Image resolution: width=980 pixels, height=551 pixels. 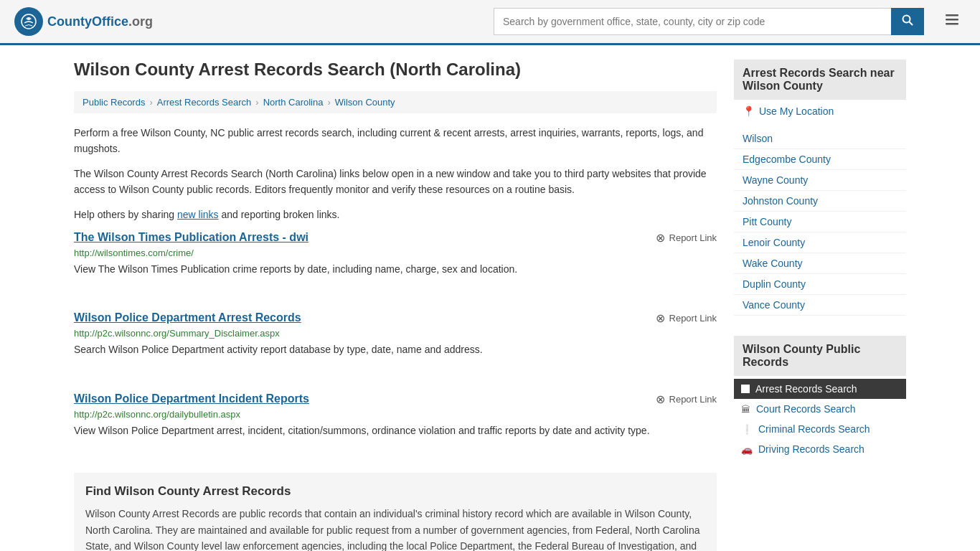 I want to click on nearby-link-7: Duplin County, so click(x=774, y=284).